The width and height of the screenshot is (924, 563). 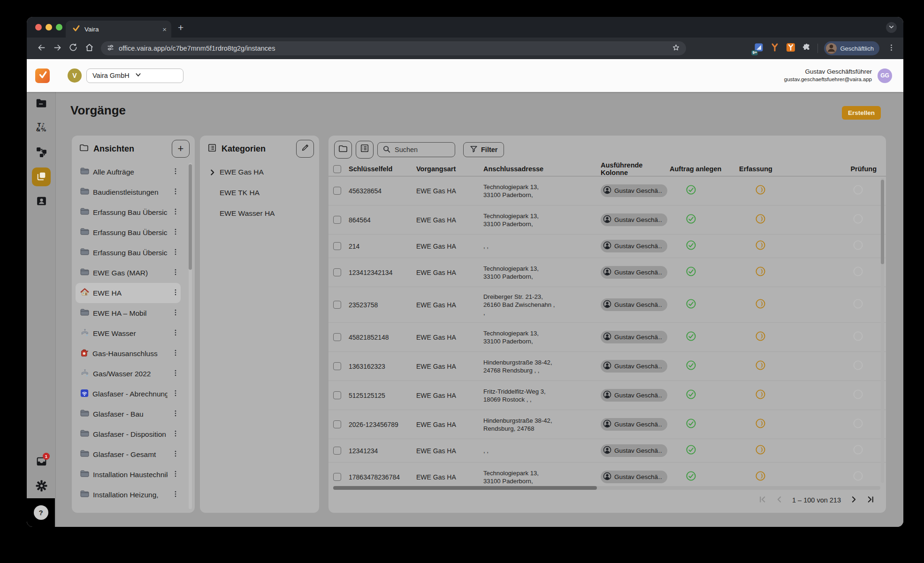 What do you see at coordinates (775, 169) in the screenshot?
I see `column-header-6: Erfassung` at bounding box center [775, 169].